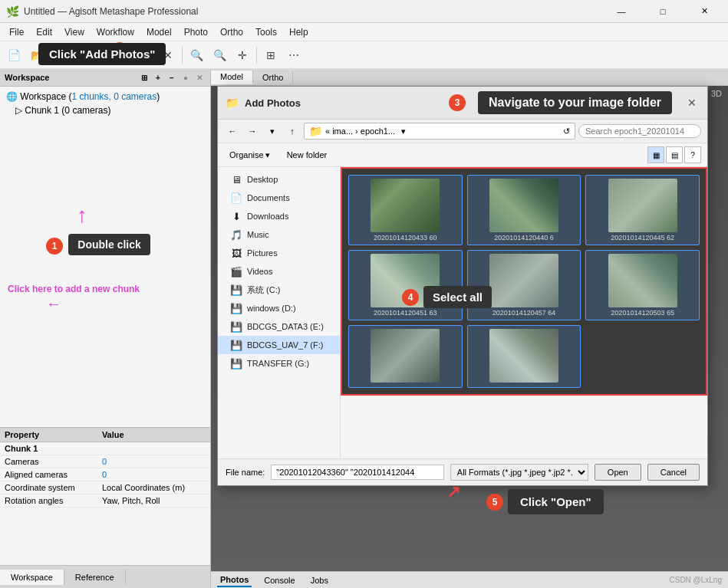  Describe the element at coordinates (105, 110) in the screenshot. I see `chunk-1-item: ▷ Chunk 1 (0 cameras)` at that location.